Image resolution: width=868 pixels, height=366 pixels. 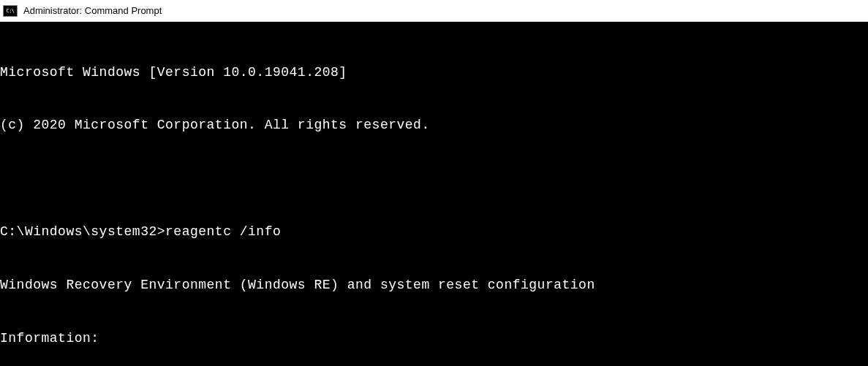 I want to click on output-header-line: Windows Recovery Environment (Windows RE…, so click(x=434, y=285).